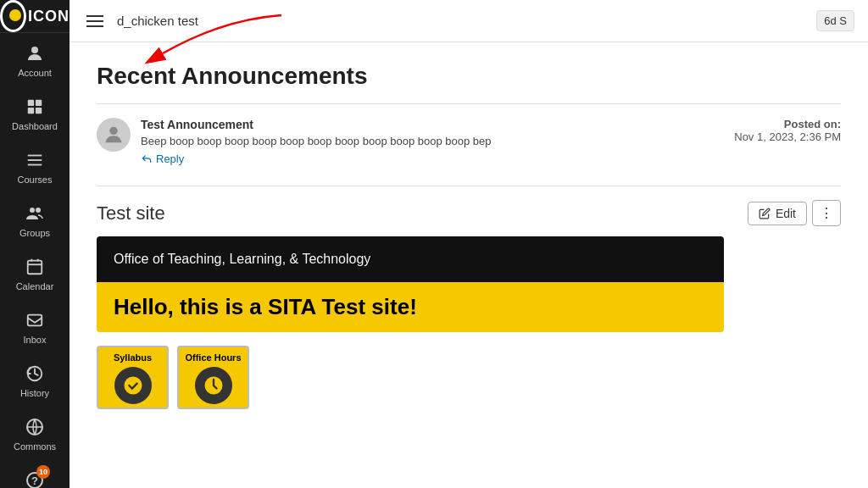 This screenshot has width=868, height=488. Describe the element at coordinates (35, 446) in the screenshot. I see `sidebar-item-commons-label: Commons` at that location.